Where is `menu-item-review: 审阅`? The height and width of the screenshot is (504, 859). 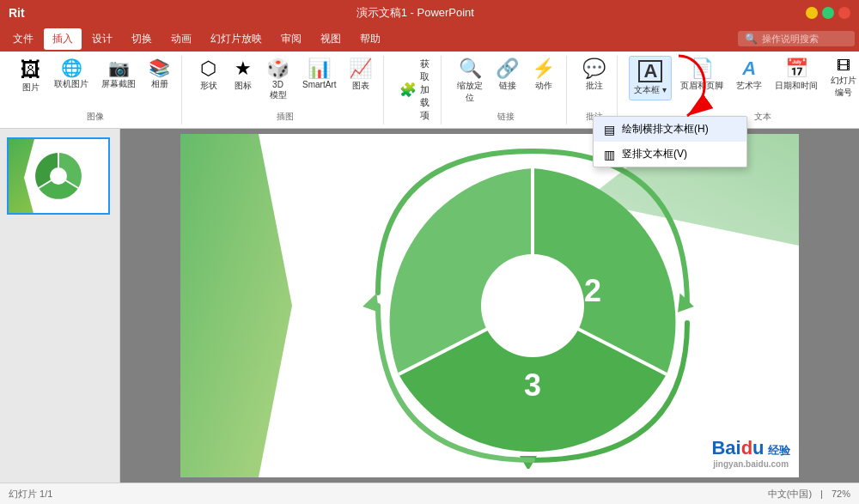
menu-item-review: 审阅 is located at coordinates (291, 39).